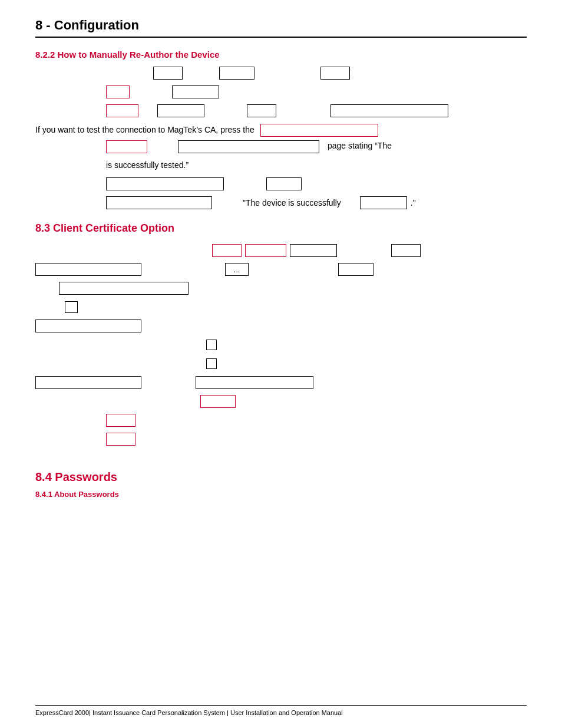 The height and width of the screenshot is (728, 562). I want to click on footer: ExpressCard 2000| Instant Issuance Card …, so click(281, 711).